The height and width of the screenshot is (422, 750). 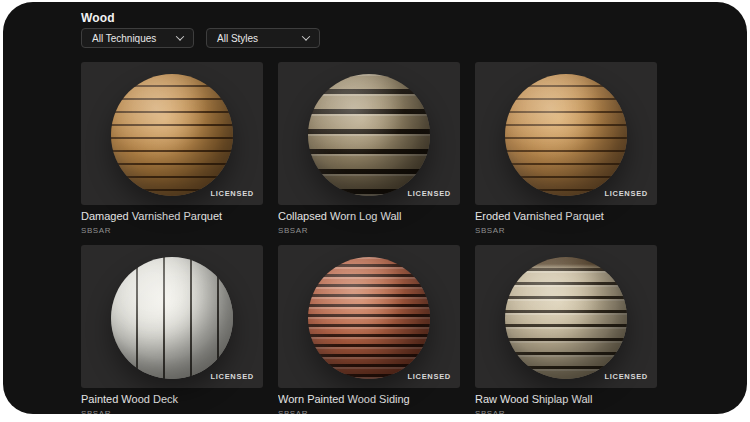 What do you see at coordinates (369, 216) in the screenshot?
I see `material-name: Collapsed Worn Log Wall` at bounding box center [369, 216].